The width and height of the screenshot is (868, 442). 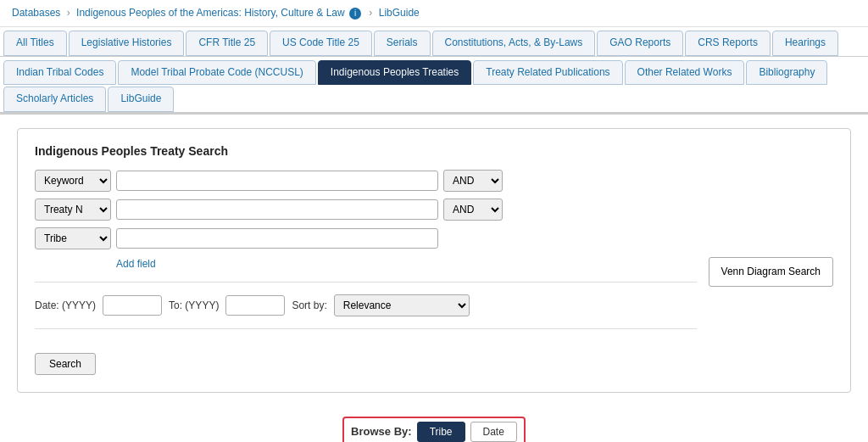 What do you see at coordinates (309, 305) in the screenshot?
I see `sort-label: Sort by:` at bounding box center [309, 305].